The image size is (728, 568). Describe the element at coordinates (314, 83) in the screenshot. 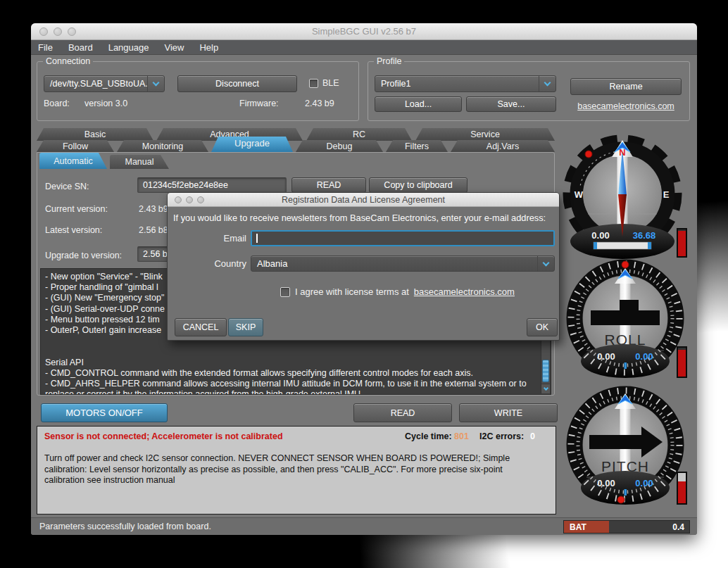

I see `ble-checkbox` at that location.